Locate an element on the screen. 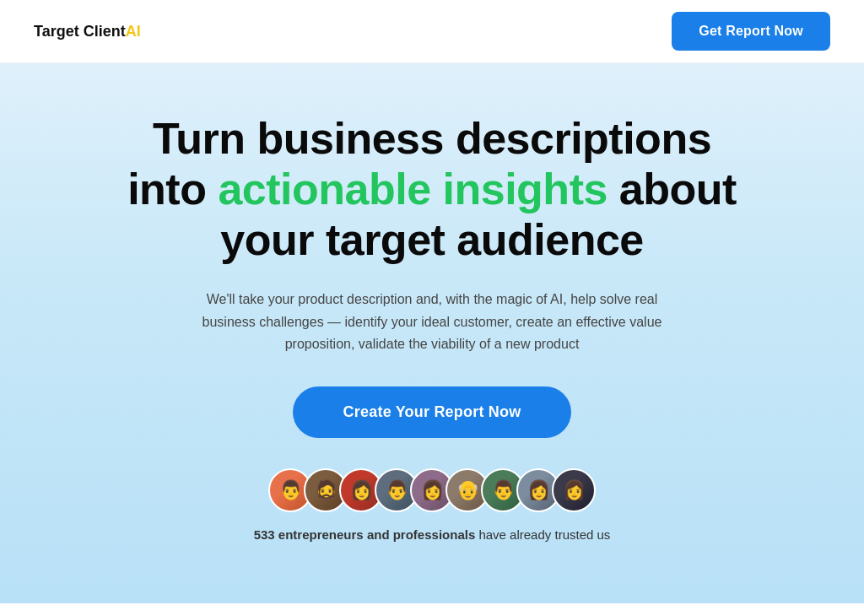 This screenshot has width=864, height=616. get-report-button: Get Report Now is located at coordinates (751, 31).